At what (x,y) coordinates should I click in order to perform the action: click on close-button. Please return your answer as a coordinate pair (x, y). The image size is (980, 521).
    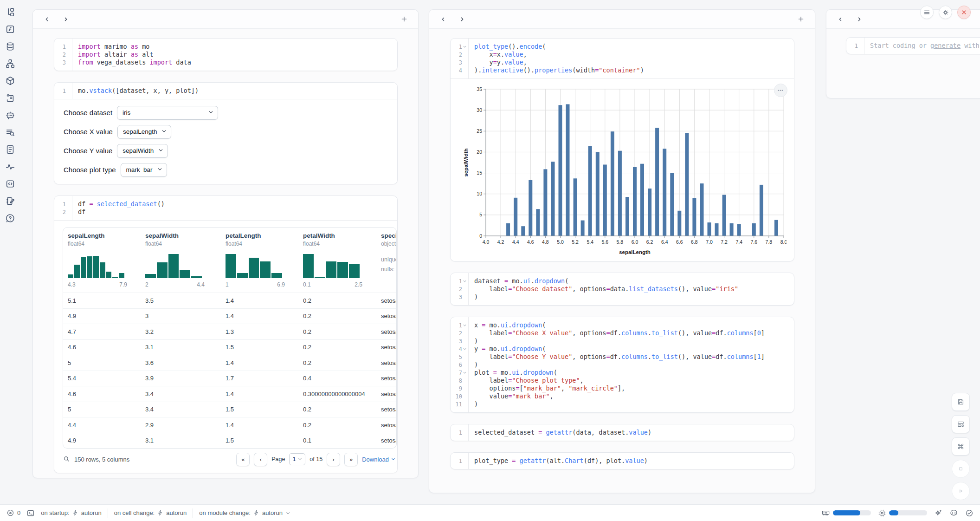
    Looking at the image, I should click on (964, 12).